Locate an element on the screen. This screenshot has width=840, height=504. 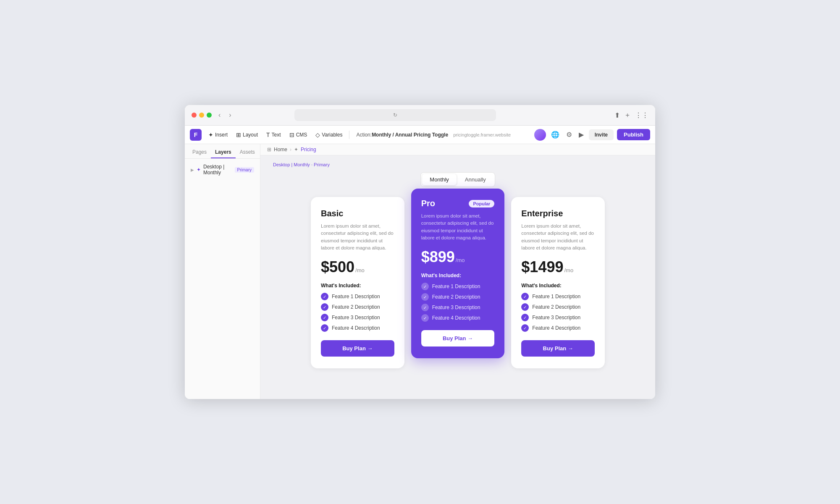
layer-item-desktop-monthly: ▶ ✦ Desktop | Monthly Primary is located at coordinates (223, 170).